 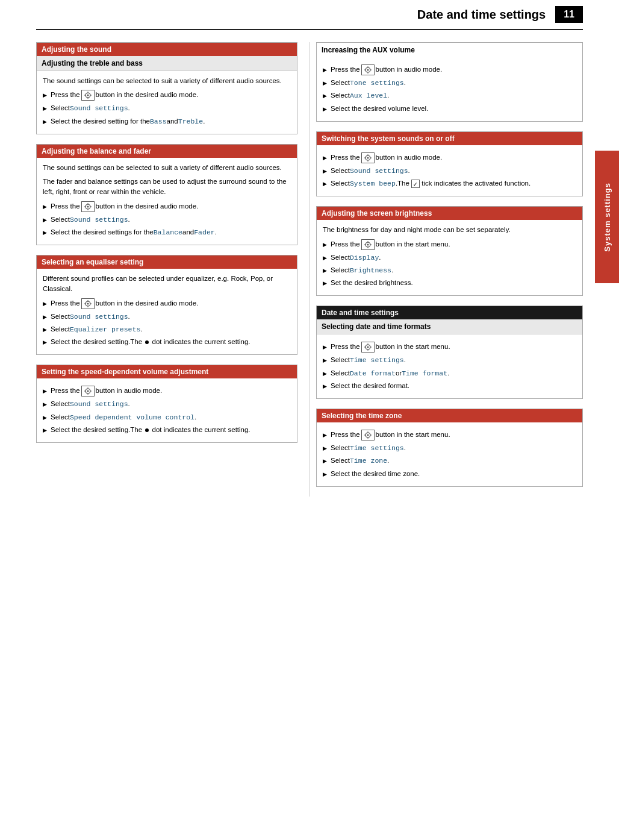 I want to click on equaliser-desc: Different sound profiles can be selected…, so click(x=167, y=284).